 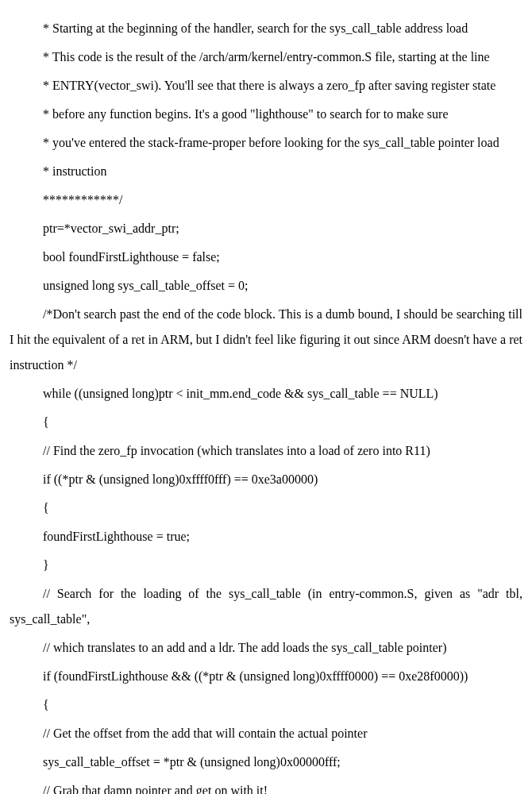 What do you see at coordinates (266, 286) in the screenshot?
I see `code-line: unsigned long sys_call_table_offset = 0;` at bounding box center [266, 286].